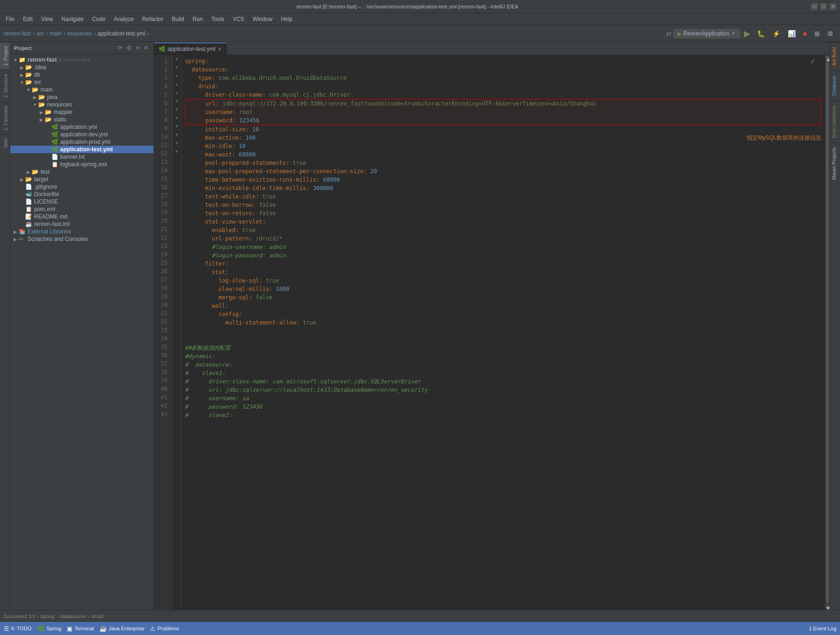 The height and width of the screenshot is (635, 840). What do you see at coordinates (503, 390) in the screenshot?
I see `code-line-40: # url: jdbc:sqlserver://localhost:1433;D…` at bounding box center [503, 390].